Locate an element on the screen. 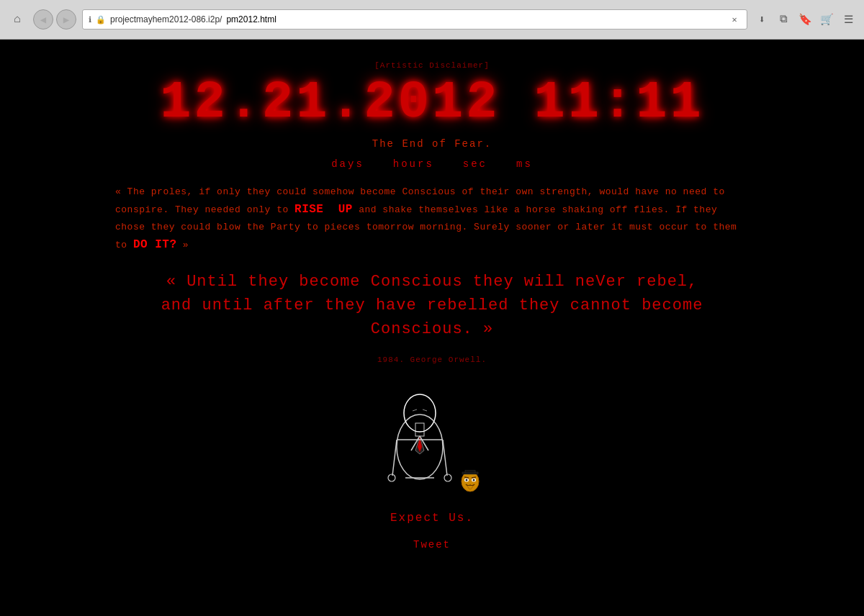 The width and height of the screenshot is (864, 616). disclaimer-text: [Artistic Disclaimer] is located at coordinates (432, 65).